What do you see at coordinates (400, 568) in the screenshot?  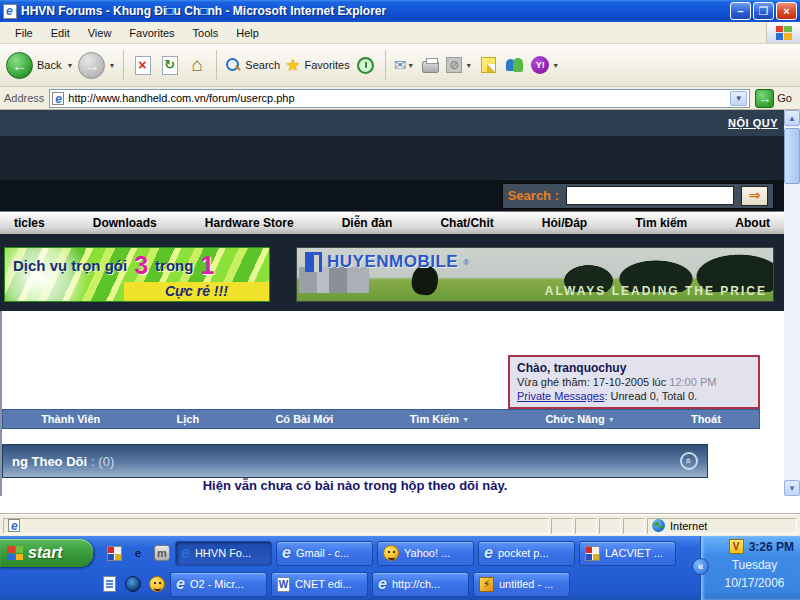 I see `windows-taskbar: start e m e HHVN Fo... e Gmail - c... Ya…` at bounding box center [400, 568].